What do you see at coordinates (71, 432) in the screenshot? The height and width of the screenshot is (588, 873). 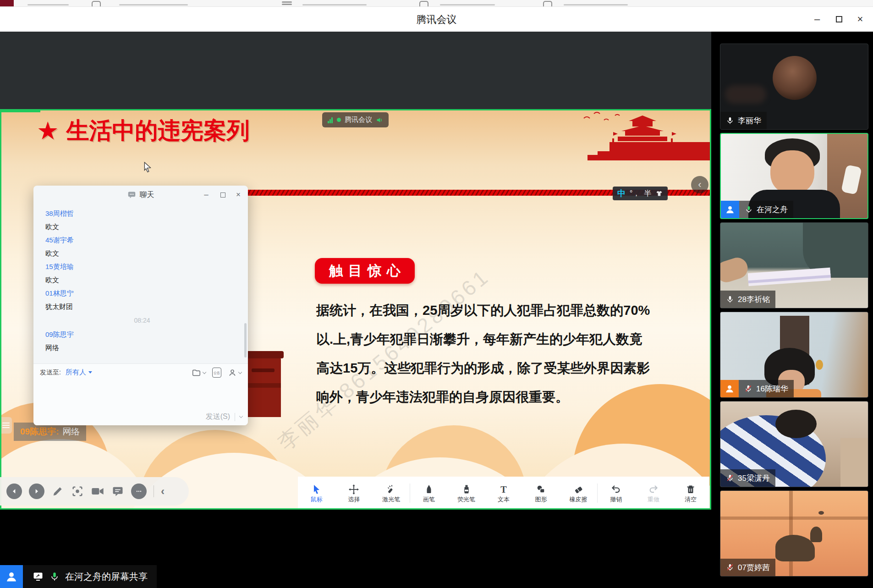 I see `caption-text: 网络` at bounding box center [71, 432].